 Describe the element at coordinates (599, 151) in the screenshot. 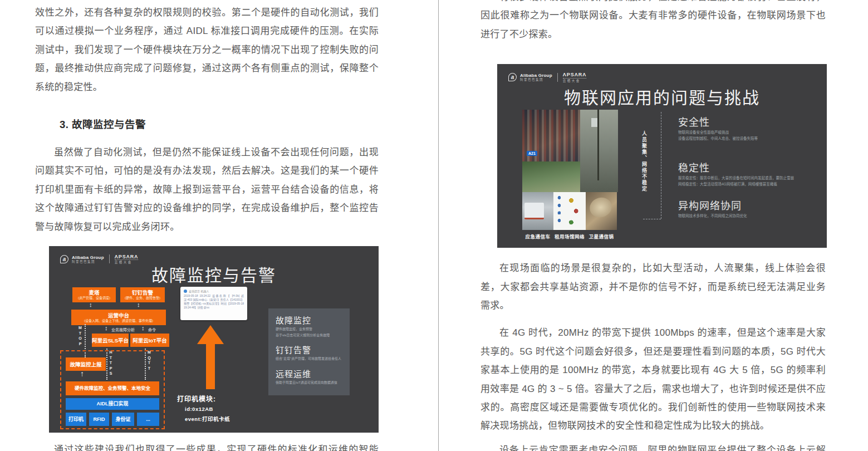

I see `photo-street-pole` at that location.